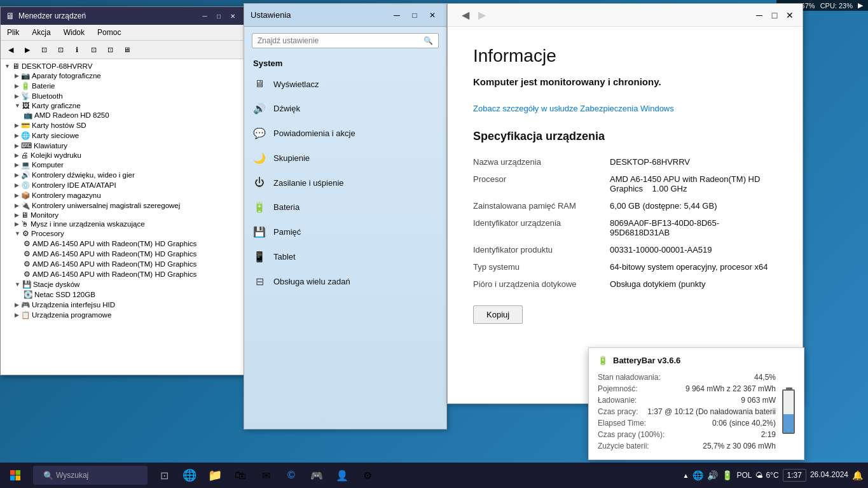 Image resolution: width=868 pixels, height=488 pixels. I want to click on battery-row-czas: Czas pracy: 1:37 @ 10:12 (Do naładowania…, so click(687, 412).